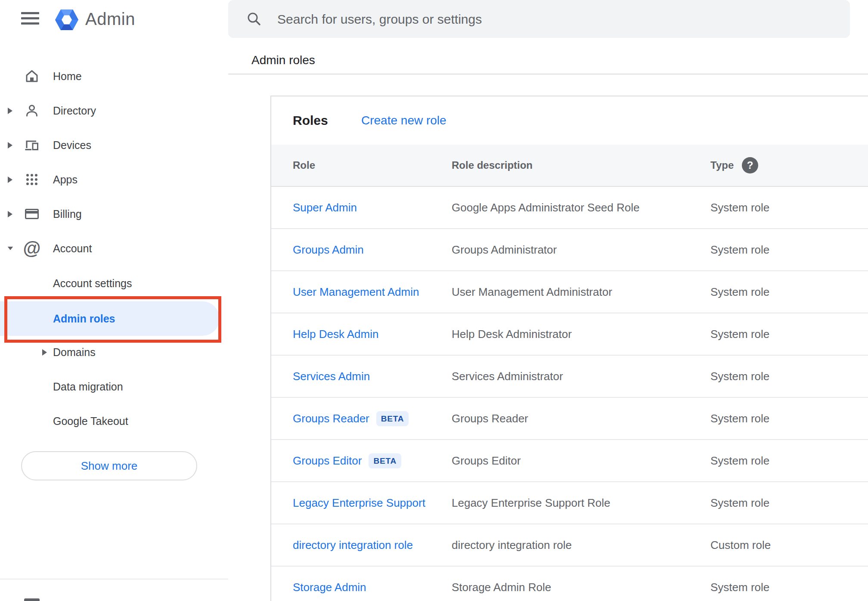 The image size is (868, 601). What do you see at coordinates (114, 248) in the screenshot?
I see `sidebar-item-account: @ Account` at bounding box center [114, 248].